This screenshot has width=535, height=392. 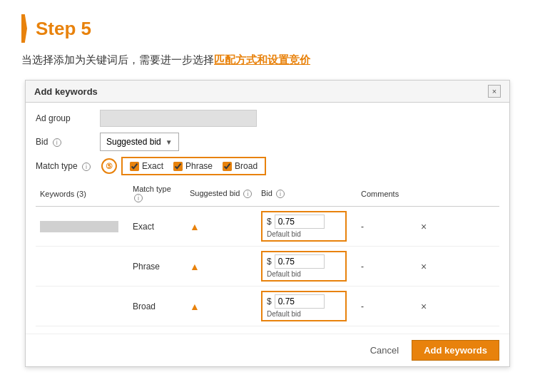 What do you see at coordinates (268, 350) in the screenshot?
I see `dialog-footer: Cancel Add keywords` at bounding box center [268, 350].